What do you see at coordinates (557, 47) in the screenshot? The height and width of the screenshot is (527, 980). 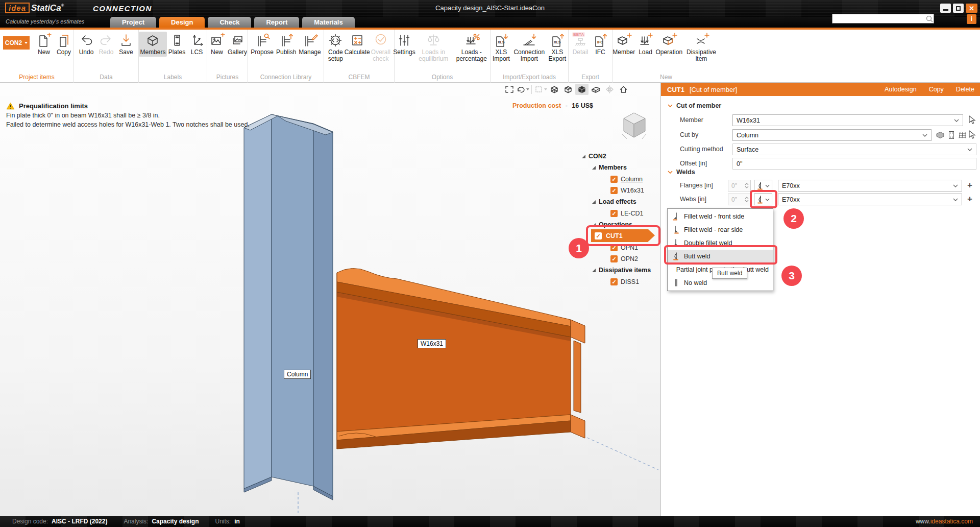 I see `xls-export-button: XLS XLS Export` at bounding box center [557, 47].